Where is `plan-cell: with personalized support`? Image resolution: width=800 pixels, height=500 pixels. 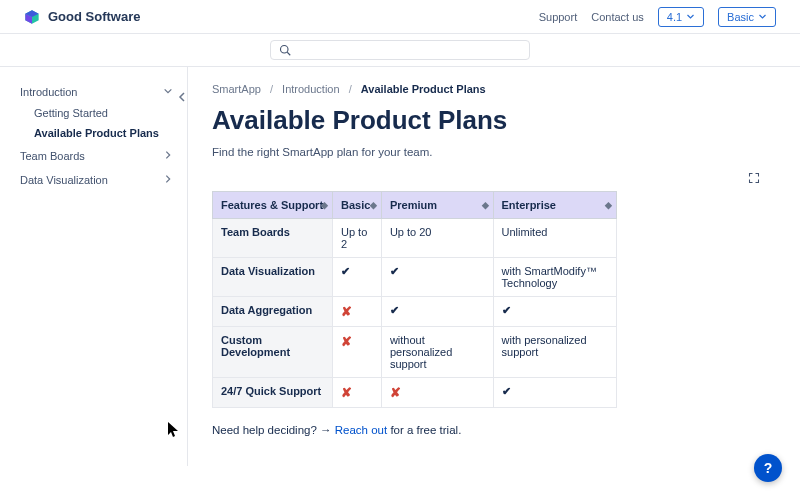 plan-cell: with personalized support is located at coordinates (554, 352).